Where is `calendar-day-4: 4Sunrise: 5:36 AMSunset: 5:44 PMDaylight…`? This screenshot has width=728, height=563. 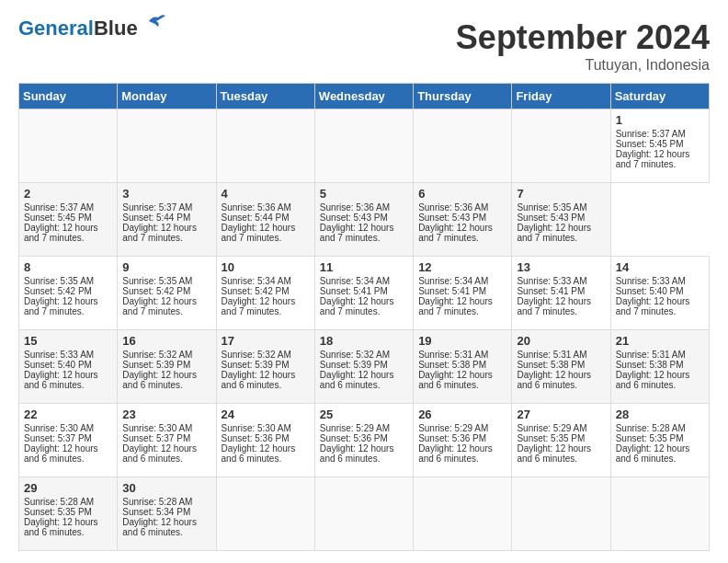 calendar-day-4: 4Sunrise: 5:36 AMSunset: 5:44 PMDaylight… is located at coordinates (265, 220).